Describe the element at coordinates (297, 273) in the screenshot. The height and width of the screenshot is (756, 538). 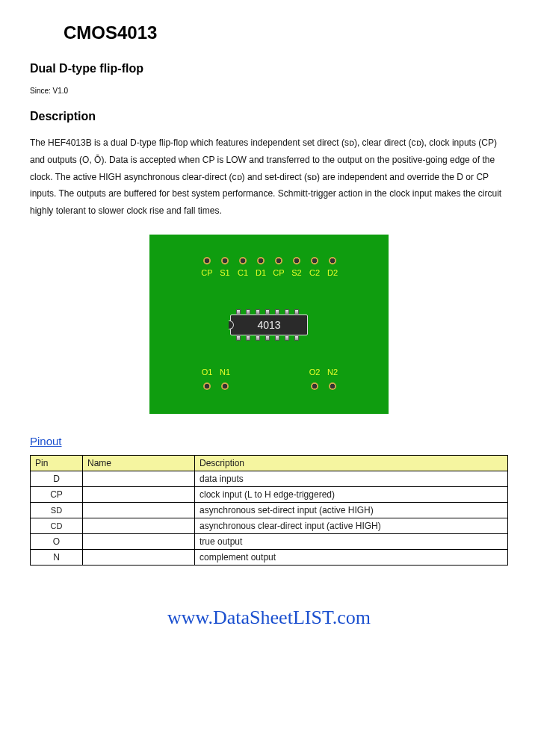
I see `pin-label: S2` at that location.